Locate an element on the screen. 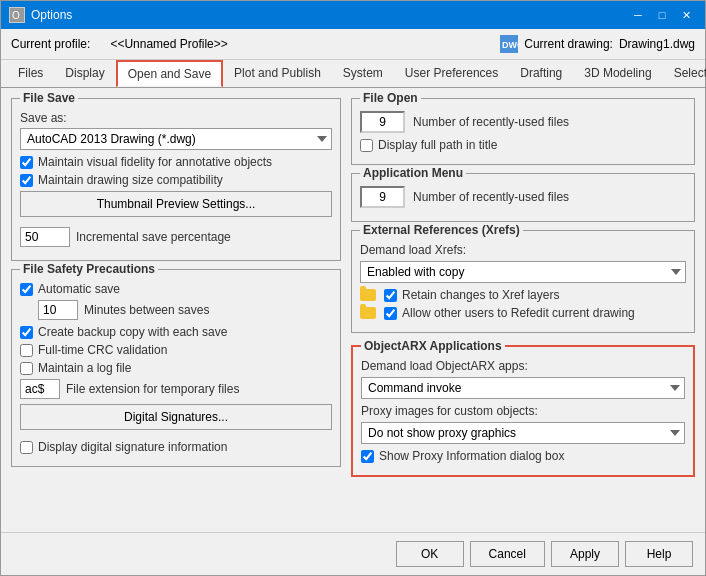 The width and height of the screenshot is (706, 576). app-menu-recent-label: Number of recently-used files is located at coordinates (491, 197).